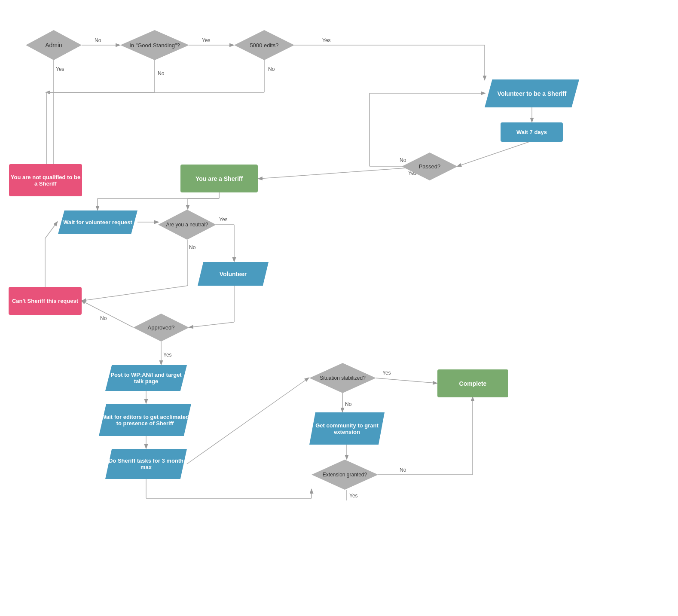  Describe the element at coordinates (219, 179) in the screenshot. I see `you-are-sheriff-node: You are a Sheriff` at that location.